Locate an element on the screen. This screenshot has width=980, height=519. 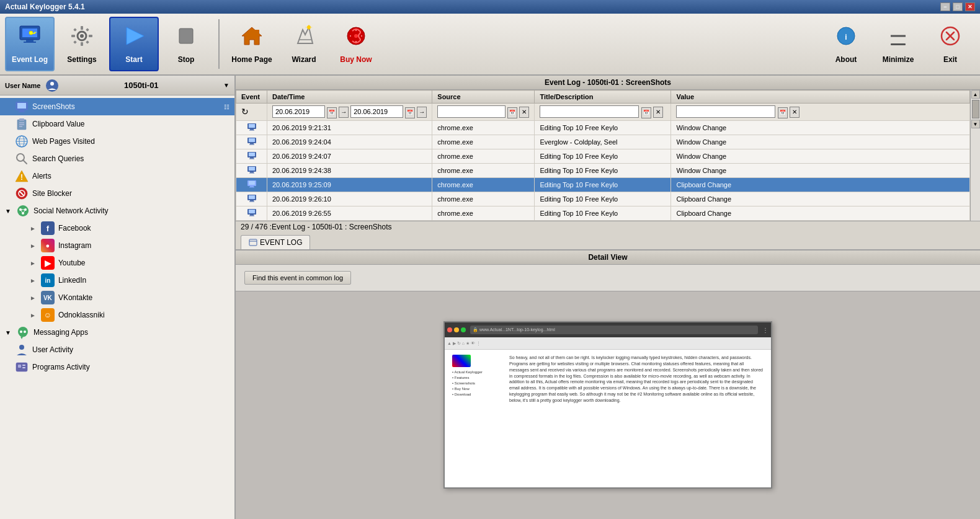
table-row: 20.06.2019 9:24:04 chrome.exe Everglow -… is located at coordinates (603, 141).